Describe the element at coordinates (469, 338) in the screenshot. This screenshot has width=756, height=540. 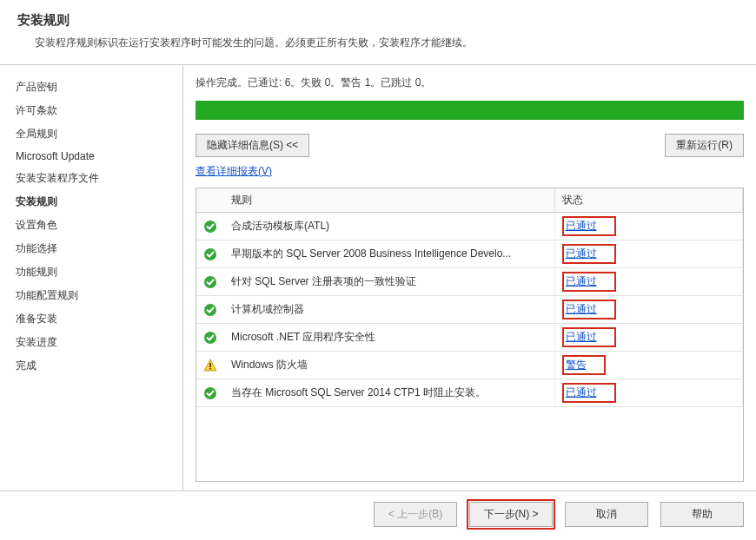
I see `table-row: Microsoft .NET 应用程序安全性已通过` at that location.